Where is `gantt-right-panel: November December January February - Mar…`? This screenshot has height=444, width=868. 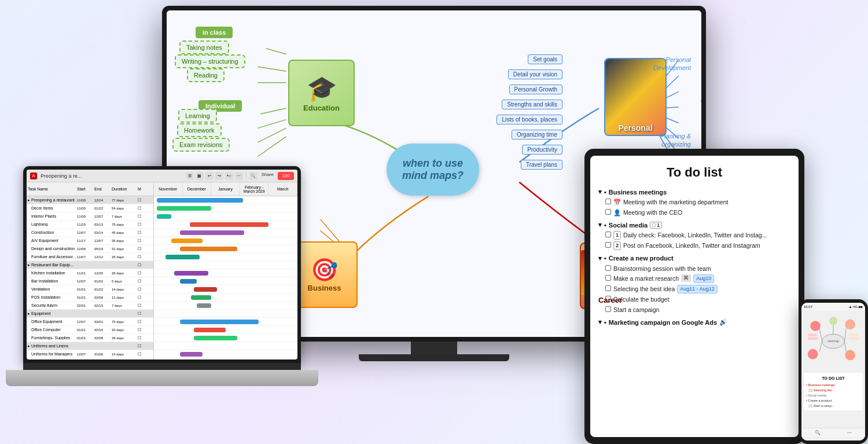 gantt-right-panel: November December January February - Mar… is located at coordinates (226, 271).